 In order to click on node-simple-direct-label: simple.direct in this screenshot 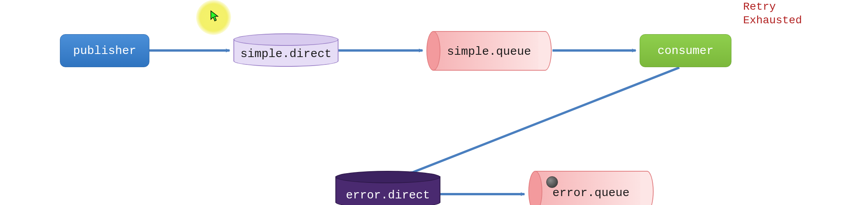, I will do `click(286, 54)`.